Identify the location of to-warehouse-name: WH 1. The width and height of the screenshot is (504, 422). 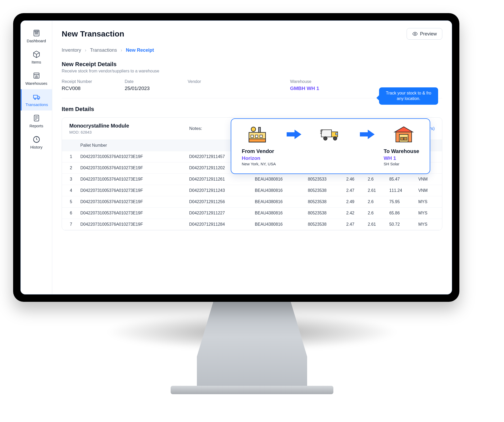
(401, 158).